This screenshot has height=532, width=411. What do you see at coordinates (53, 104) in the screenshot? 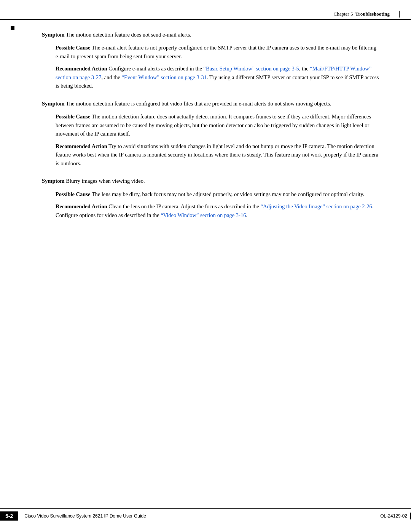
I see `symptom-2-label: Symptom` at bounding box center [53, 104].